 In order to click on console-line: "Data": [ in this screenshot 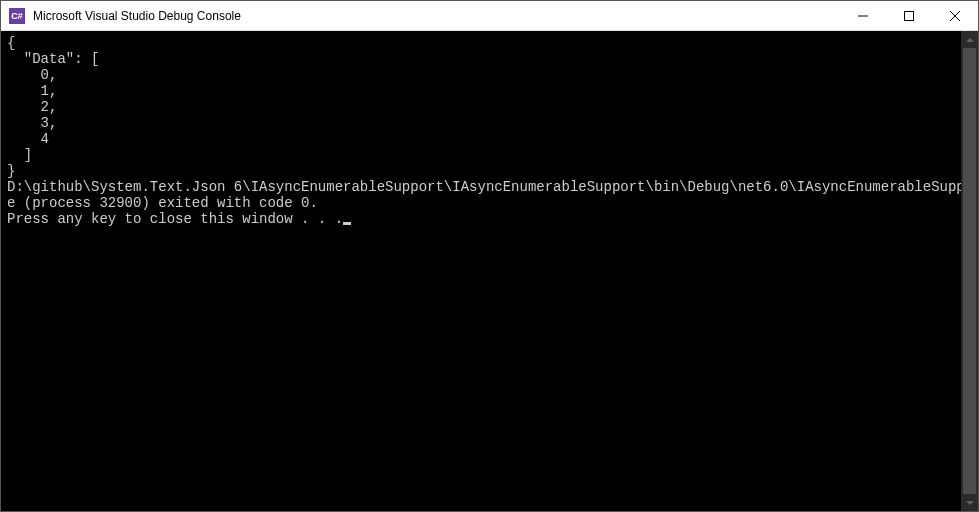, I will do `click(53, 59)`.